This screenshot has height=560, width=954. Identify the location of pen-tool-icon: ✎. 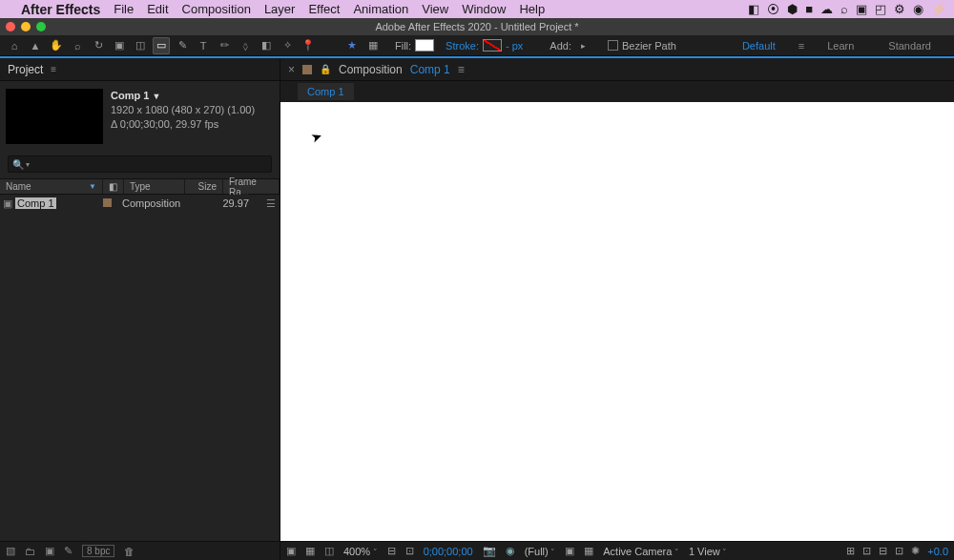
(182, 46).